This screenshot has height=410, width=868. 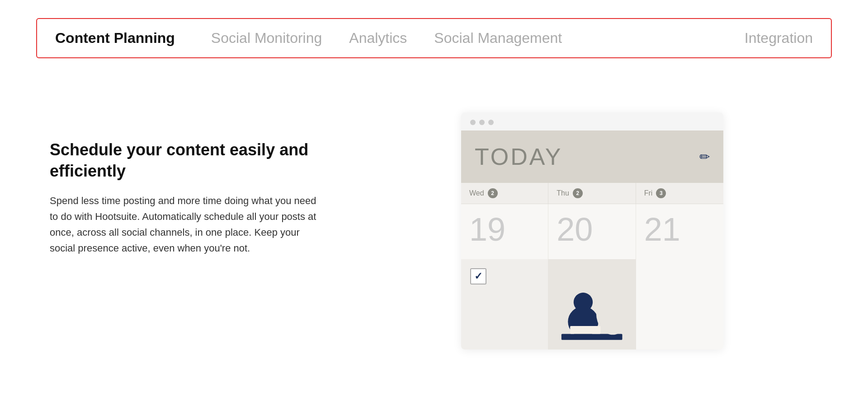 What do you see at coordinates (478, 276) in the screenshot?
I see `check-mark-icon: ✓` at bounding box center [478, 276].